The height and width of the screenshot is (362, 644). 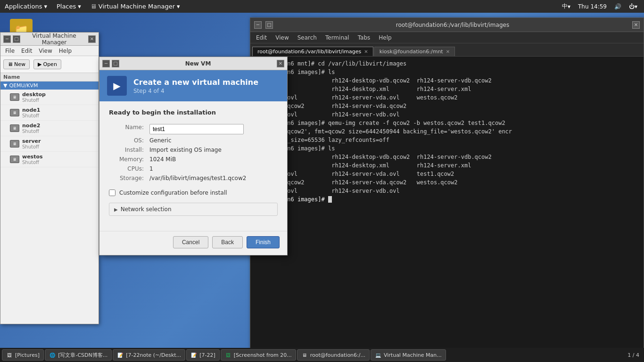 What do you see at coordinates (146, 209) in the screenshot?
I see `network-label: Network selection` at bounding box center [146, 209].